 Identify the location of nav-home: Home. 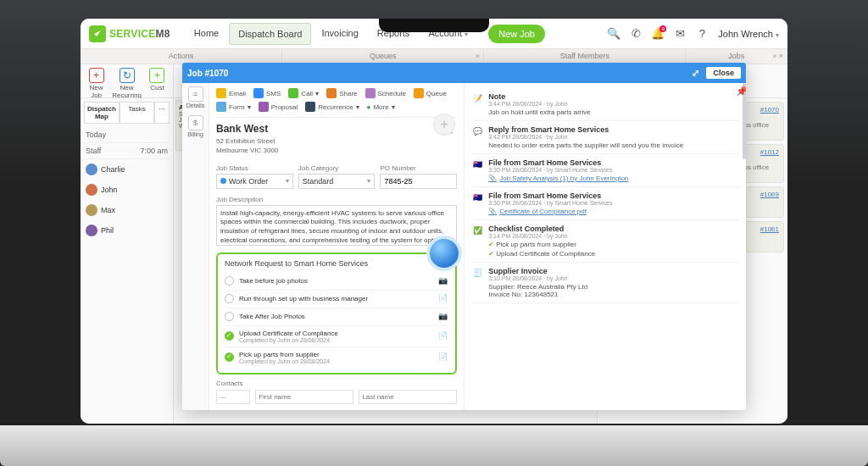
(207, 34).